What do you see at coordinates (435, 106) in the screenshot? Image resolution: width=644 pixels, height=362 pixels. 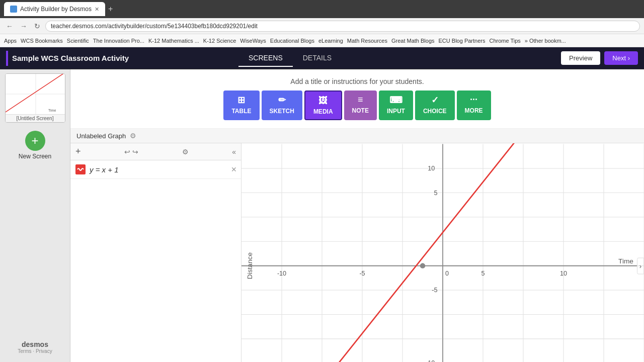 I see `choice-button: ✓ CHOICE` at bounding box center [435, 106].